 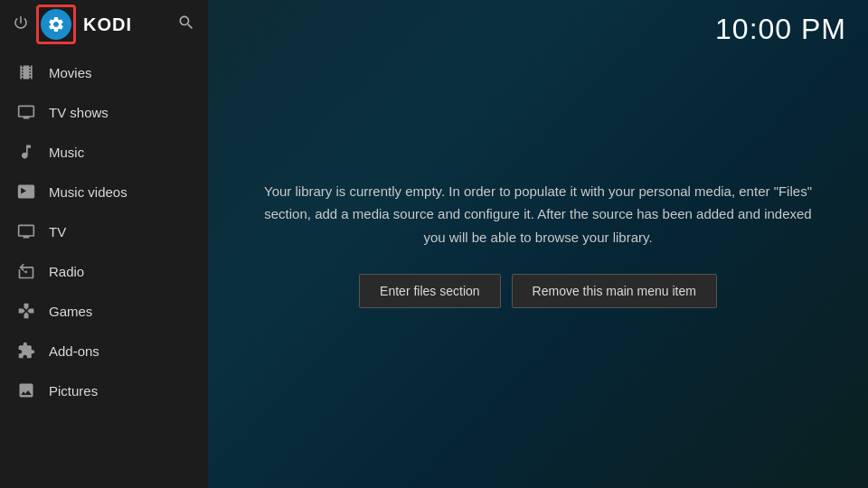 I want to click on enter-files-button: Enter files section, so click(x=430, y=291).